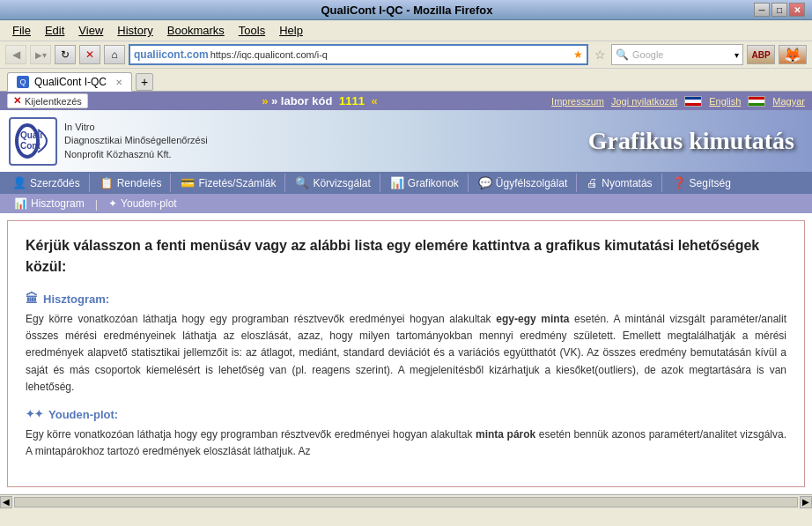 The width and height of the screenshot is (812, 526). I want to click on hisztogram-title: 🏛 Hisztogram:, so click(406, 299).